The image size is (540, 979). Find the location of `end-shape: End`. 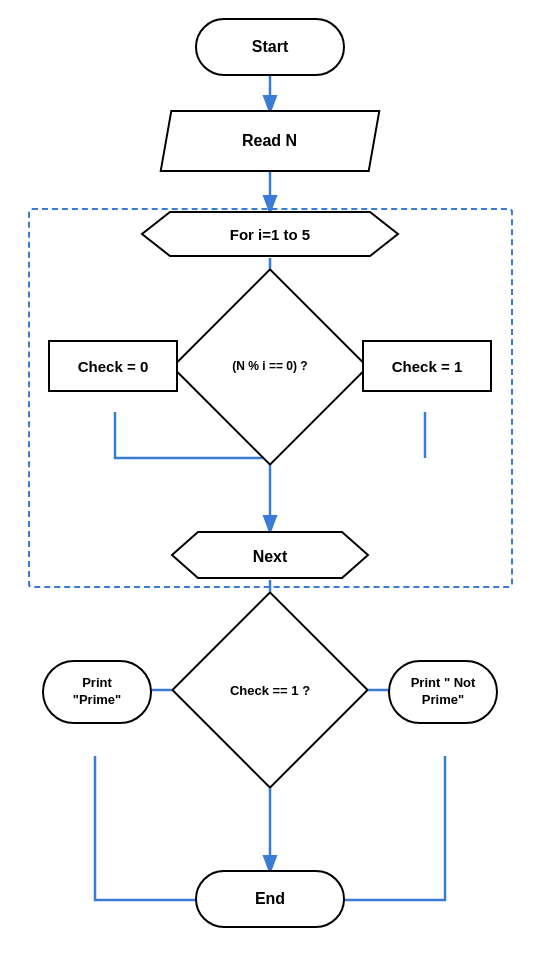

end-shape: End is located at coordinates (270, 899).